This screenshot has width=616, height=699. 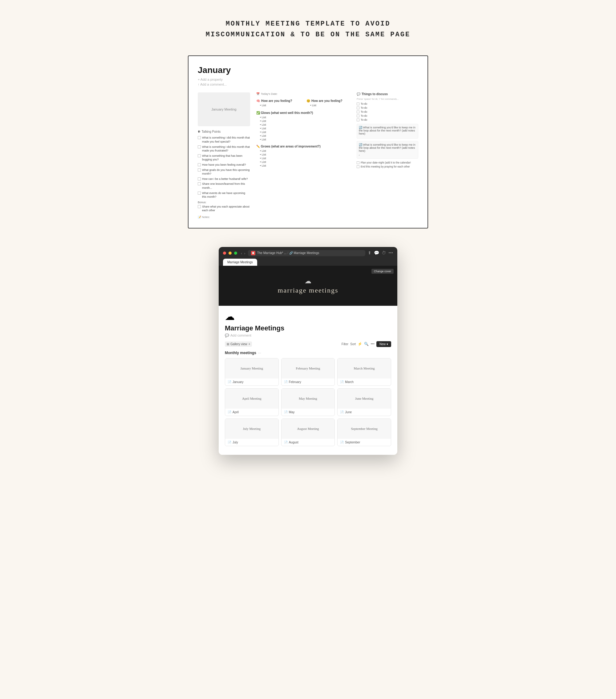 I want to click on minimize-dot, so click(x=230, y=253).